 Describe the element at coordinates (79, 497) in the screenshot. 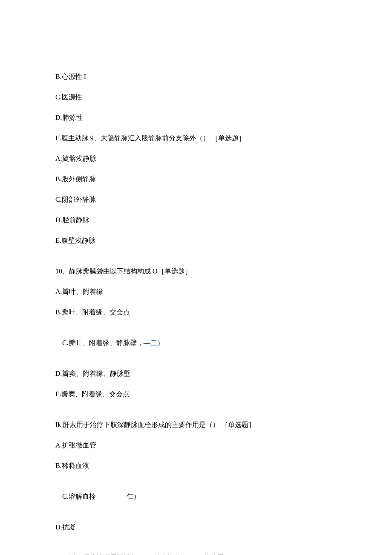

I see `option-c-q11-text: C.溶解血栓` at that location.